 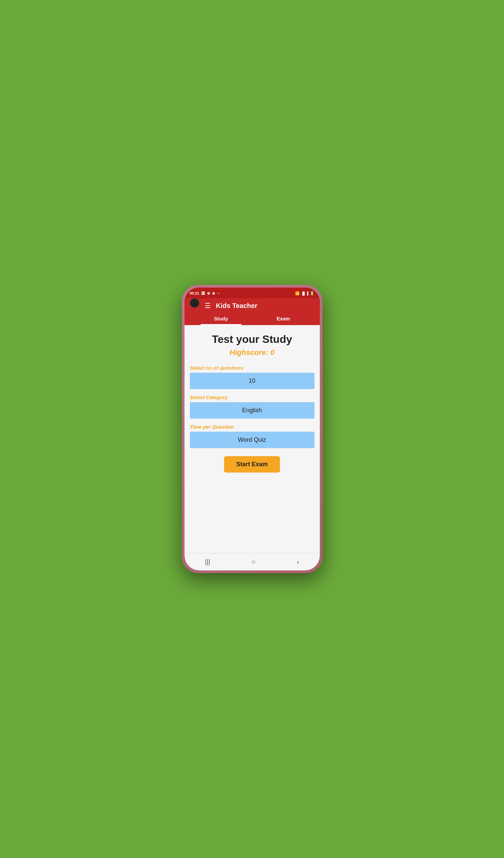 I want to click on tab-study: Study, so click(x=221, y=319).